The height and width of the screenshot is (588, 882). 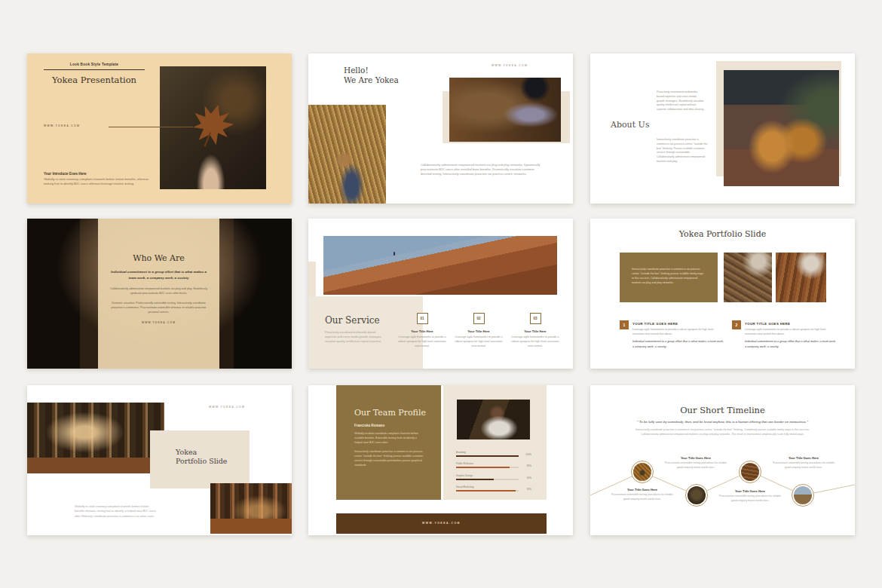 What do you see at coordinates (160, 128) in the screenshot?
I see `slide-cover: Look Book Style Template Yokea Presentat…` at bounding box center [160, 128].